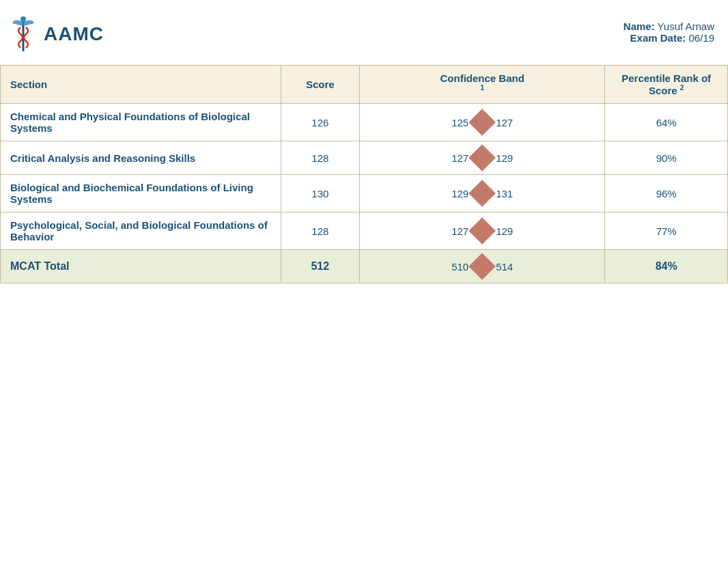 The width and height of the screenshot is (728, 582). I want to click on band-high: 127, so click(504, 123).